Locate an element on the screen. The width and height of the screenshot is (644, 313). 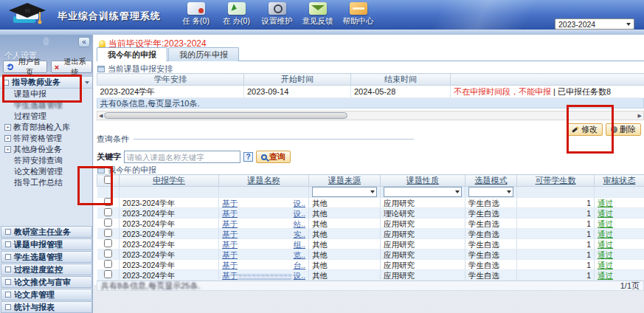
row-source-cell: 其他 is located at coordinates (345, 244).